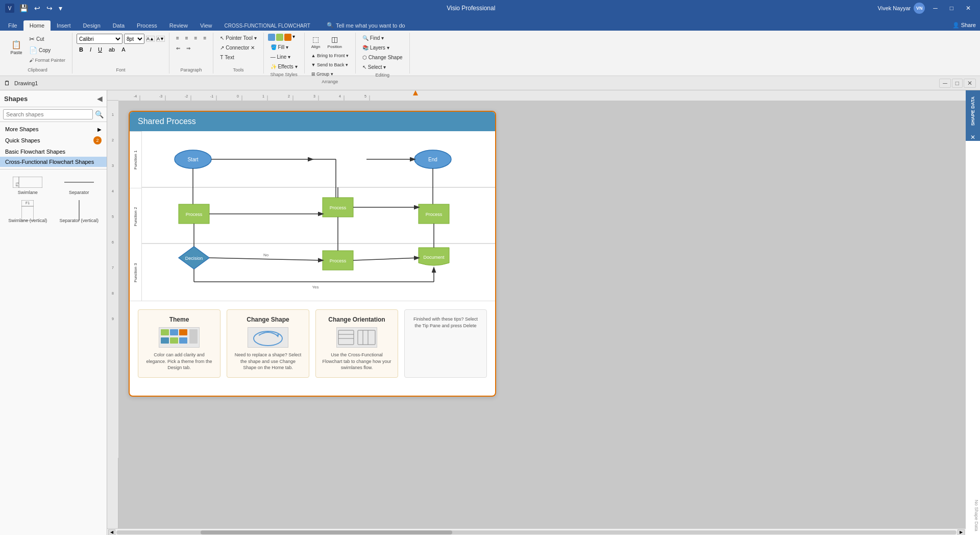 The width and height of the screenshot is (980, 535). What do you see at coordinates (284, 66) in the screenshot?
I see `effects-button: ✨ Effects ▾` at bounding box center [284, 66].